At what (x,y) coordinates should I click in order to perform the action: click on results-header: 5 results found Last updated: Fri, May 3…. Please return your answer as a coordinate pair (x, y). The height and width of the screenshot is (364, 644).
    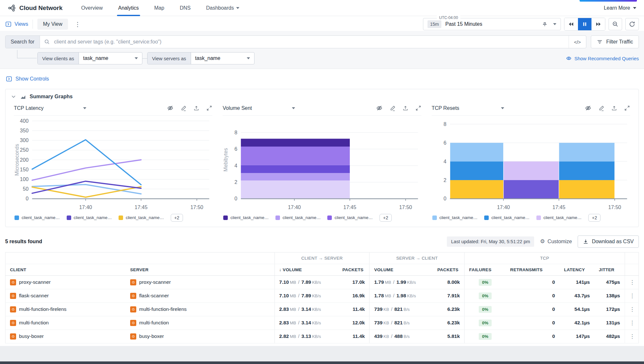
    Looking at the image, I should click on (322, 242).